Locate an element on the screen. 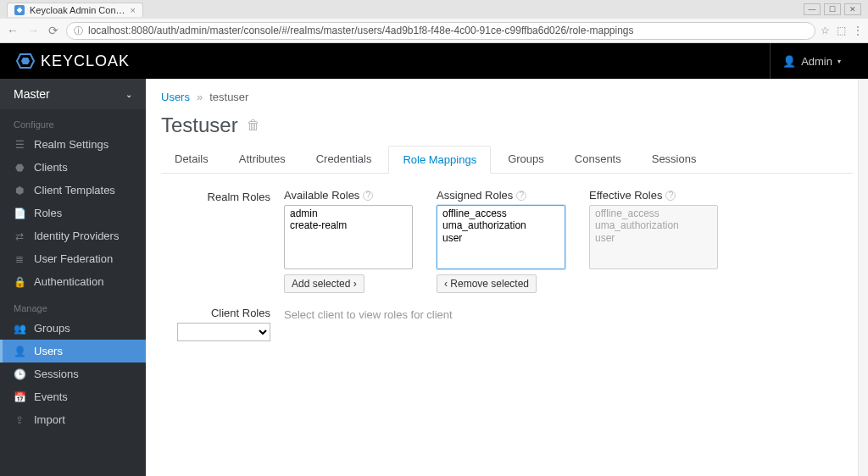 This screenshot has width=868, height=476. forward-icon: → is located at coordinates (33, 30).